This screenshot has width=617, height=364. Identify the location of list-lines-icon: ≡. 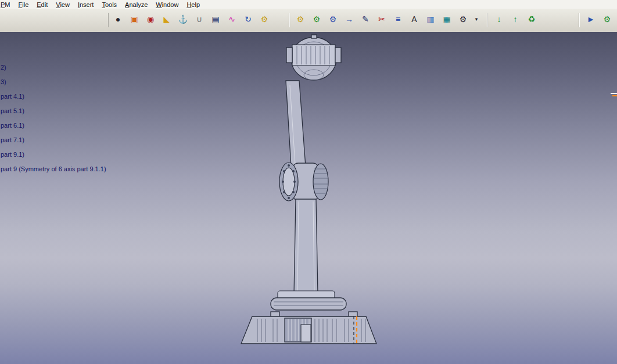
(398, 19).